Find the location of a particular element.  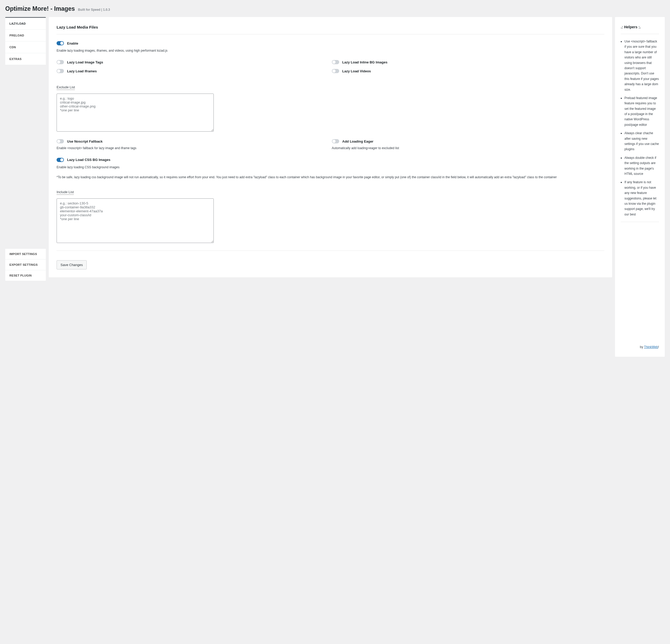

thinkweb-link: ThinkWeb is located at coordinates (651, 347).